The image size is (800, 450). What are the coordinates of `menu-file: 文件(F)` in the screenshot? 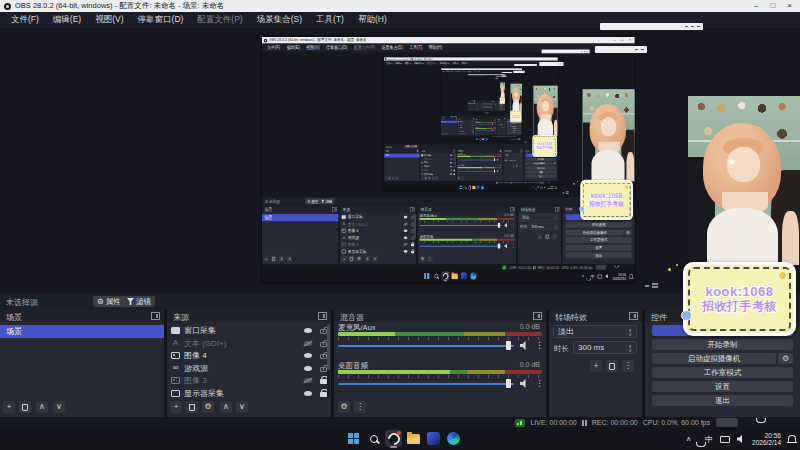 It's located at (25, 20).